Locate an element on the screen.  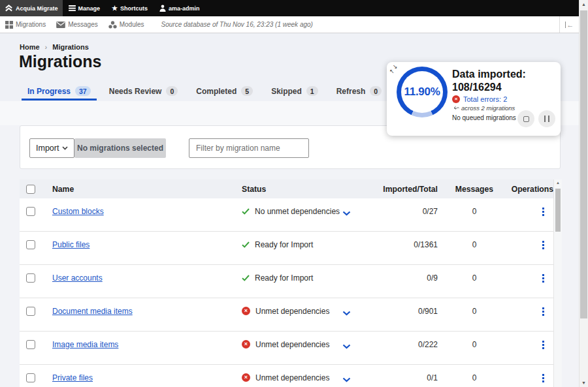
table-row: User accounts × Ready for Import 0/9 0 is located at coordinates (291, 282).